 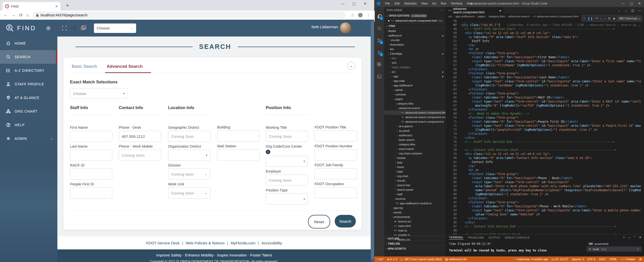 I want to click on minimap, so click(x=642, y=126).